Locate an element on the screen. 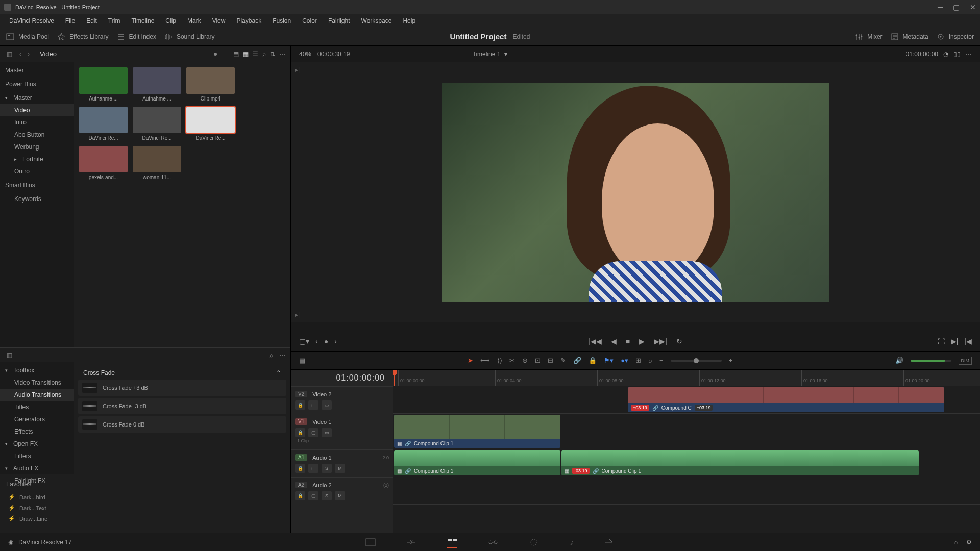  next-edit-icon: › is located at coordinates (336, 341).